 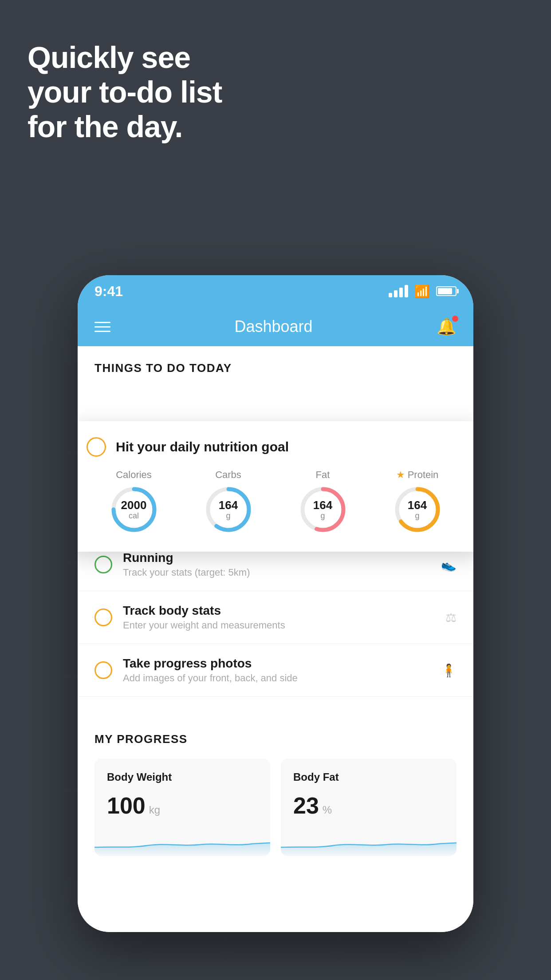 What do you see at coordinates (449, 670) in the screenshot?
I see `person-icon: 🧍` at bounding box center [449, 670].